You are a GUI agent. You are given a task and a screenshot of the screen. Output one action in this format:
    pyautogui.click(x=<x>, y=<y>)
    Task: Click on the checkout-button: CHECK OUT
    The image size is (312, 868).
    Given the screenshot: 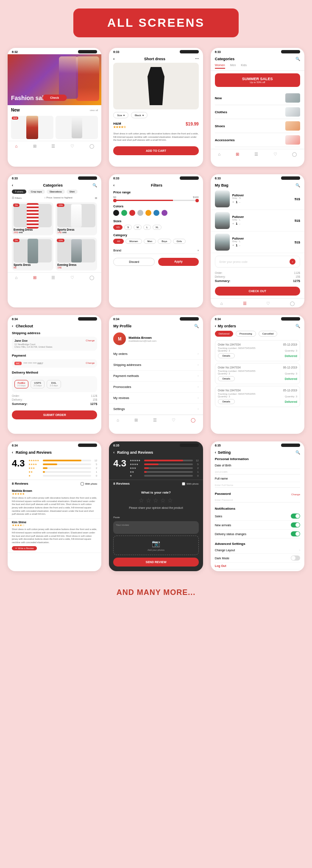 What is the action you would take?
    pyautogui.click(x=258, y=291)
    